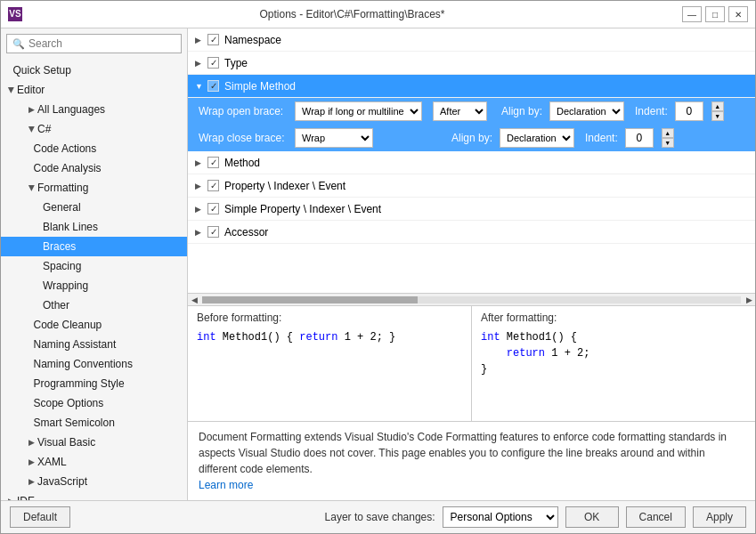 This screenshot has width=756, height=534. I want to click on sidebar-item-editor: ▶ Editor, so click(94, 90).